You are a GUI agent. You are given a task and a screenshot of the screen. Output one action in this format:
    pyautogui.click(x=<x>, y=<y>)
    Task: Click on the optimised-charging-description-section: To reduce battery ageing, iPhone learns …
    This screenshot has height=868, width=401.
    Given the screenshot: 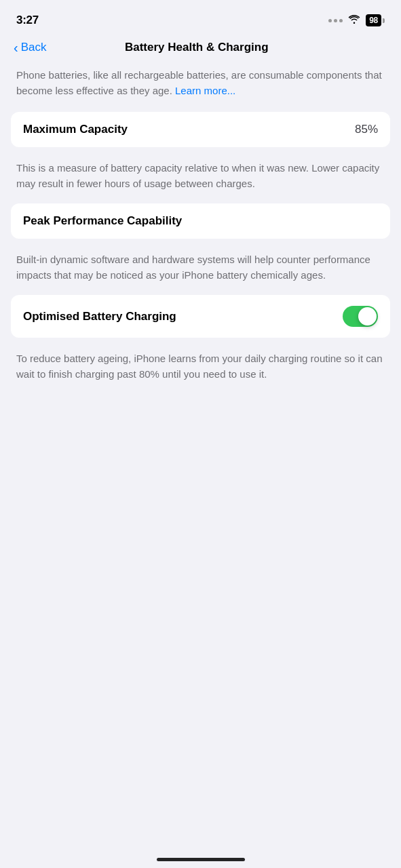 What is the action you would take?
    pyautogui.click(x=201, y=363)
    